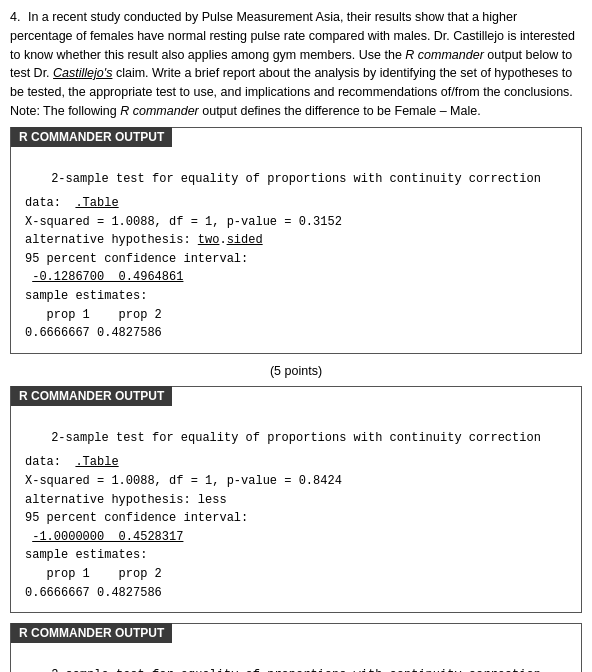  Describe the element at coordinates (82, 73) in the screenshot. I see `castillejo-name: Castillejo's` at that location.